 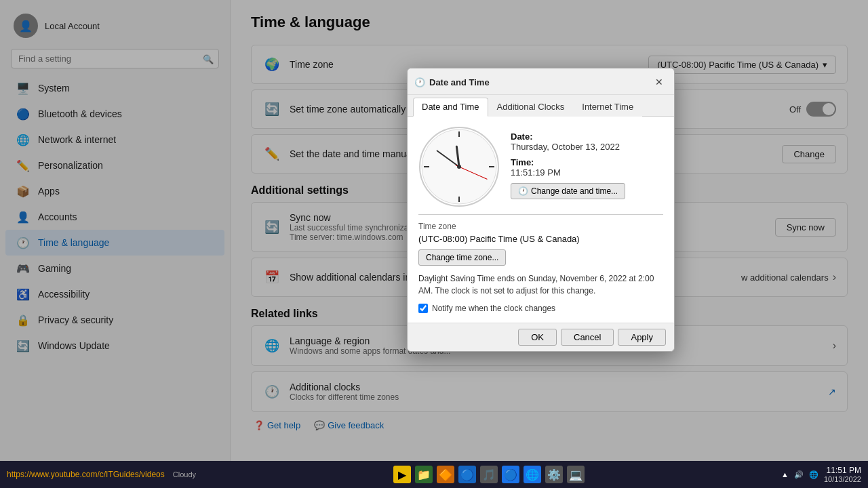 I want to click on date-label: Date:, so click(x=568, y=137).